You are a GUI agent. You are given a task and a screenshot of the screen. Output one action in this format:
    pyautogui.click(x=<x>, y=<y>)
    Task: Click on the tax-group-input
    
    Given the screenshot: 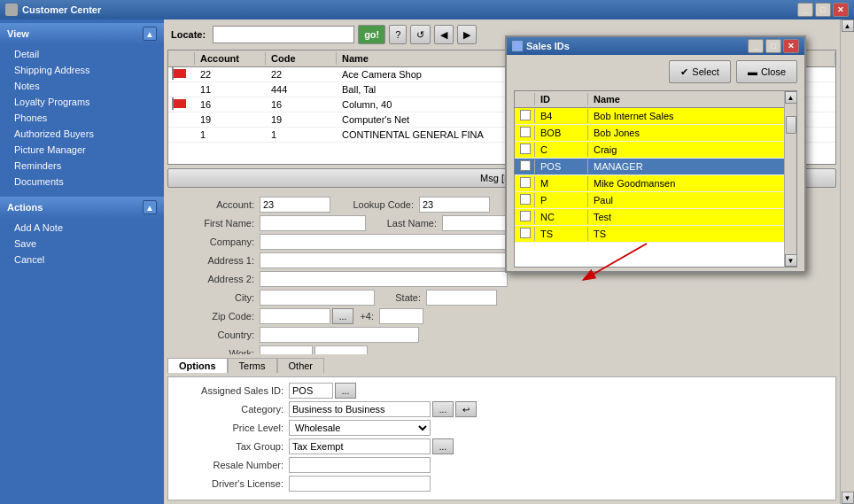 What is the action you would take?
    pyautogui.click(x=360, y=446)
    